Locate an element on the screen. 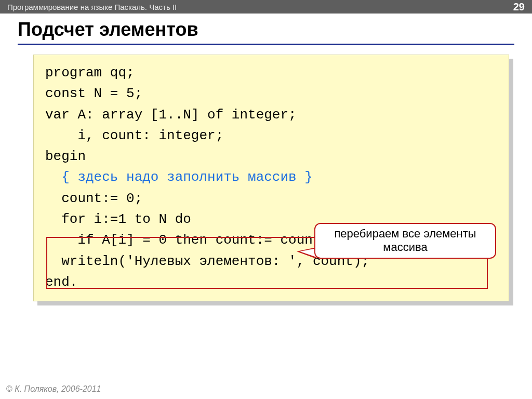 The height and width of the screenshot is (399, 532). header-bar: Программирование на языке Паскаль. Часть… is located at coordinates (266, 7).